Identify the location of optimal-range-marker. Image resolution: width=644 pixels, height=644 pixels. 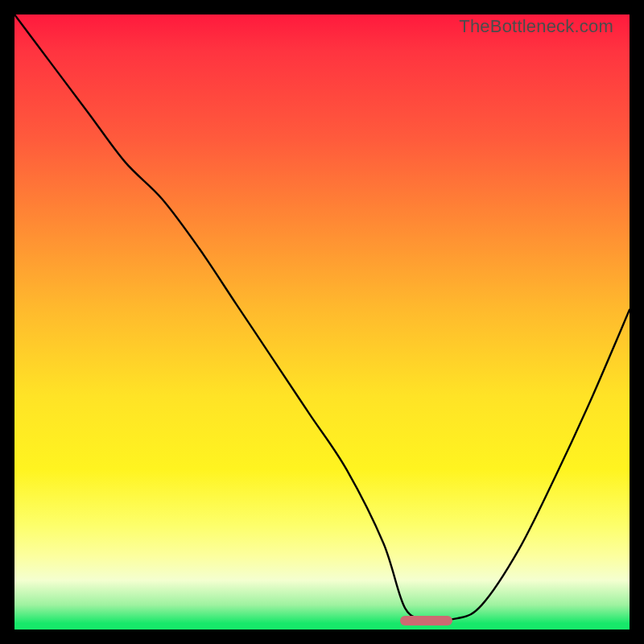
(427, 621).